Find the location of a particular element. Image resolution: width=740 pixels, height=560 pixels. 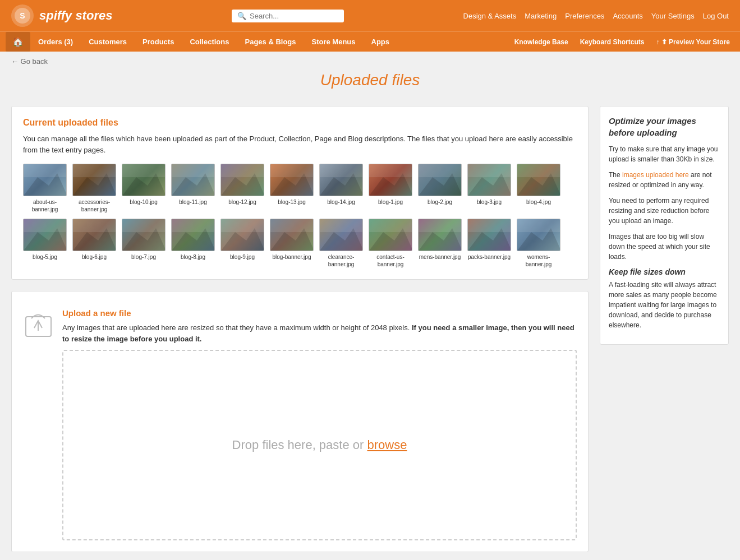

sidebar: Optimize your images before uploading Tr… is located at coordinates (664, 333).